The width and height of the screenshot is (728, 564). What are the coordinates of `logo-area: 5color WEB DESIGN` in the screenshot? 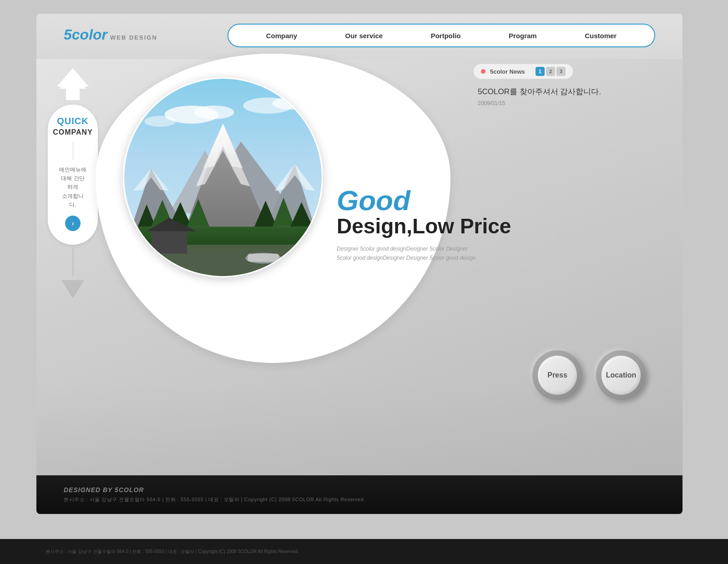 It's located at (111, 35).